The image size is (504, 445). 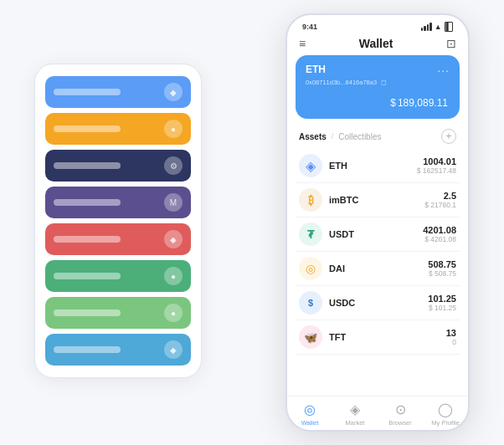 What do you see at coordinates (378, 82) in the screenshot?
I see `eth-address: 0x08711d3b...8416a78a3 ◻` at bounding box center [378, 82].